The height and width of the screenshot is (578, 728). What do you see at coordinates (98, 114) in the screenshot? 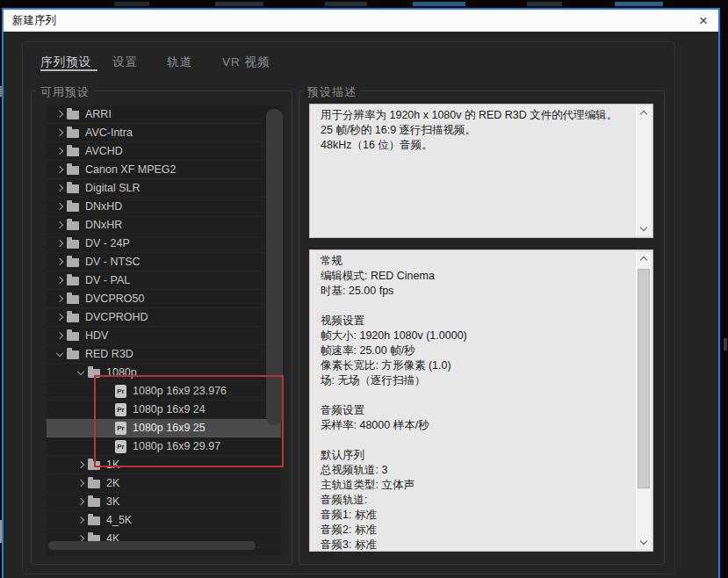
I see `tree-item-label: ARRI` at bounding box center [98, 114].